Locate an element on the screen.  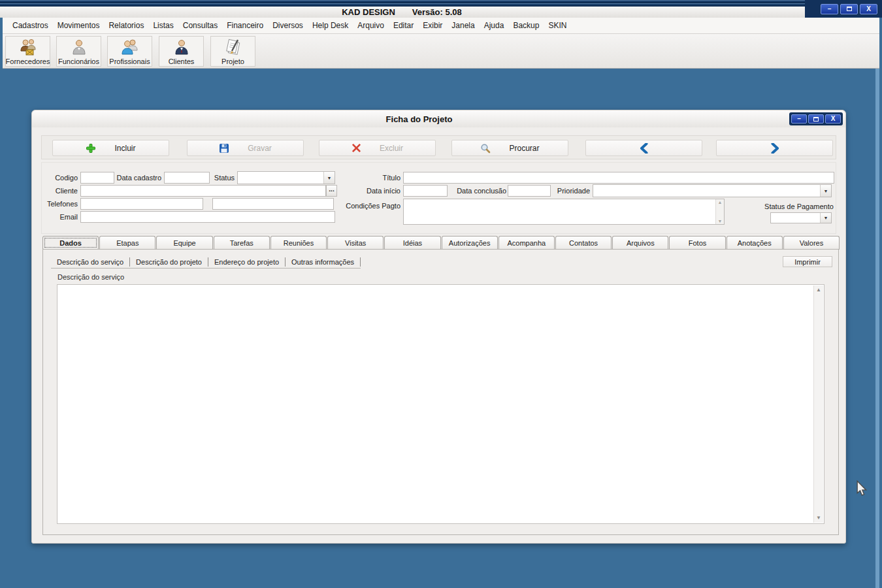
subtab-descricao-servico: Descrição do serviço is located at coordinates (90, 262).